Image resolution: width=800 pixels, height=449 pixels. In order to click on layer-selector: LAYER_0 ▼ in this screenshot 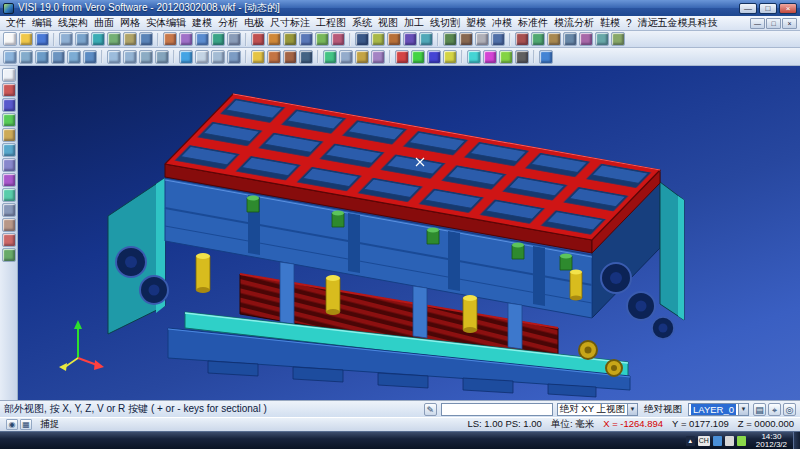, I will do `click(718, 410)`.